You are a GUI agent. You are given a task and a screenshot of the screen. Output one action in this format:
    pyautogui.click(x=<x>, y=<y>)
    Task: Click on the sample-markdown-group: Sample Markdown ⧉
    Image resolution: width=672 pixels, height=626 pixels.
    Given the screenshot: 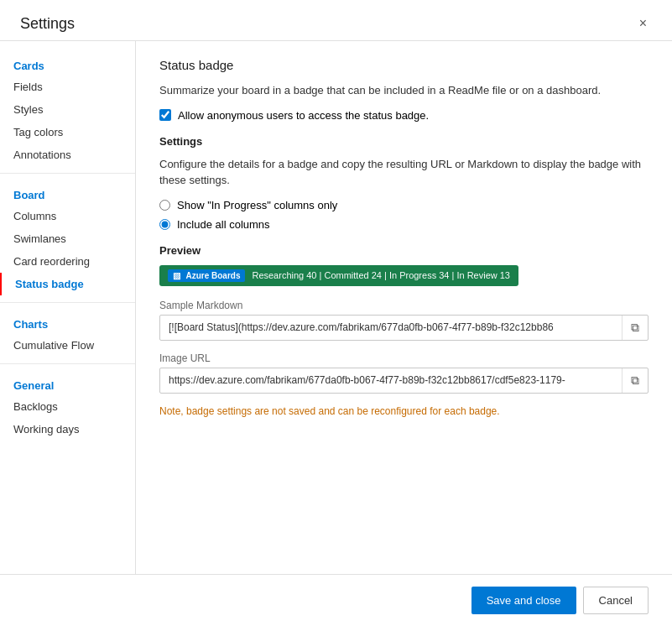 What is the action you would take?
    pyautogui.click(x=404, y=321)
    